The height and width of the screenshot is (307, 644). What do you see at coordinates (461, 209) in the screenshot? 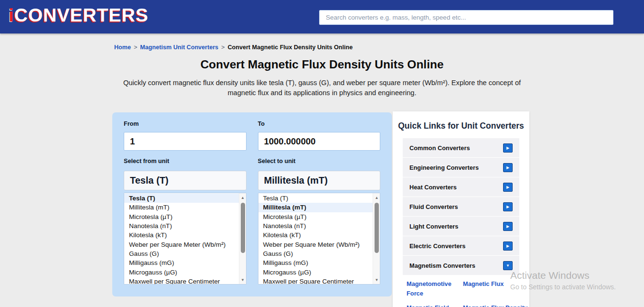
I see `quick-links-sidebar: Quick Links for Unit Converters Common C…` at bounding box center [461, 209].